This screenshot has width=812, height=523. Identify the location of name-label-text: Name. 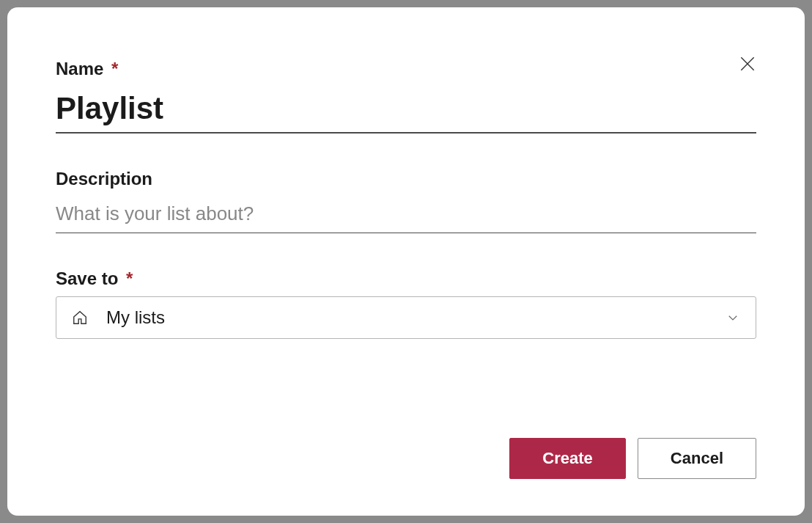
(79, 69).